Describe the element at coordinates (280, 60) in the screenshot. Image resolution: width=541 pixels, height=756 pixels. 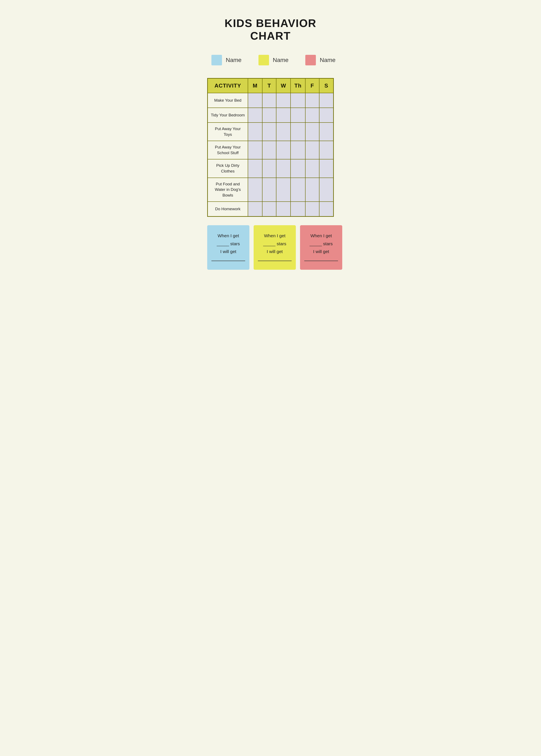
I see `legend-label-yellow: Name` at that location.